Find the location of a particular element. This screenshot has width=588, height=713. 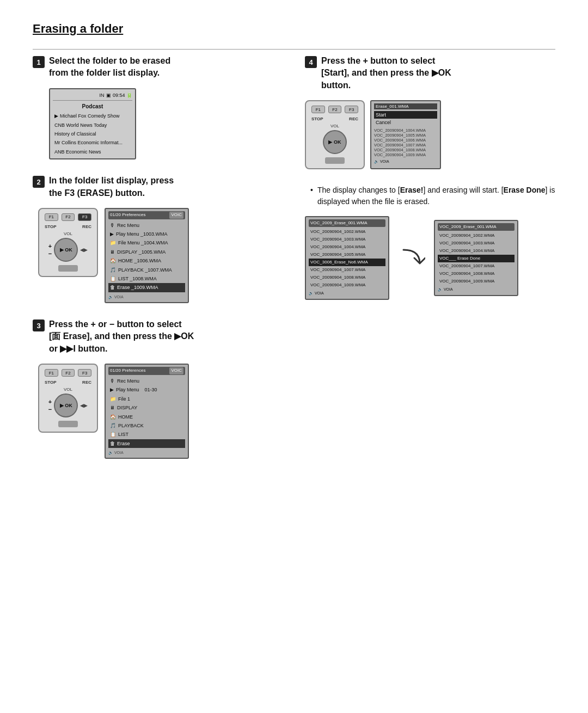

step3-rec: 🎙Rec Menu is located at coordinates (147, 381).